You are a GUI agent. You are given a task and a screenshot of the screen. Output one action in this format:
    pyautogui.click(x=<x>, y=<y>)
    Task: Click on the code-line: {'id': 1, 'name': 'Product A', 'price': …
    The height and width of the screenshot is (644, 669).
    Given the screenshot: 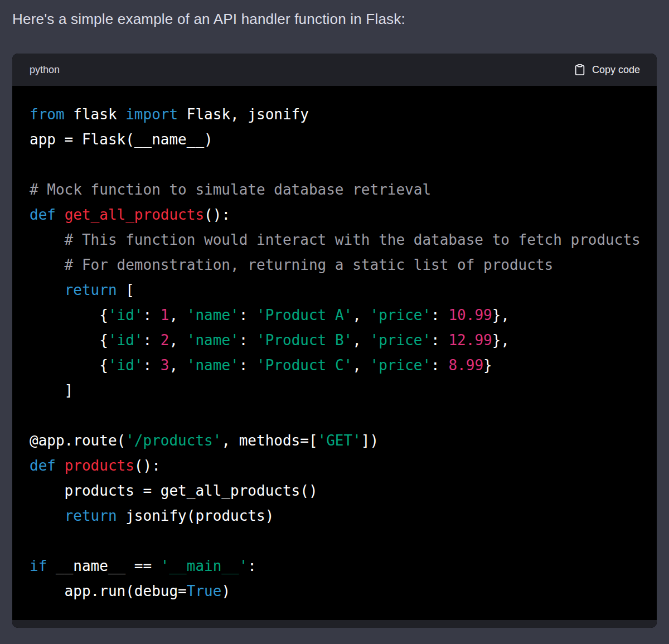 What is the action you would take?
    pyautogui.click(x=334, y=316)
    